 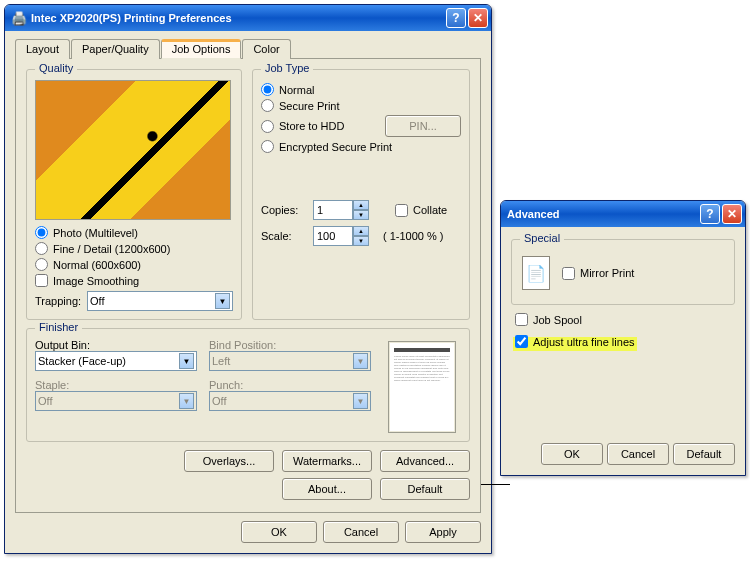 I want to click on close-button: ✕, so click(x=478, y=18).